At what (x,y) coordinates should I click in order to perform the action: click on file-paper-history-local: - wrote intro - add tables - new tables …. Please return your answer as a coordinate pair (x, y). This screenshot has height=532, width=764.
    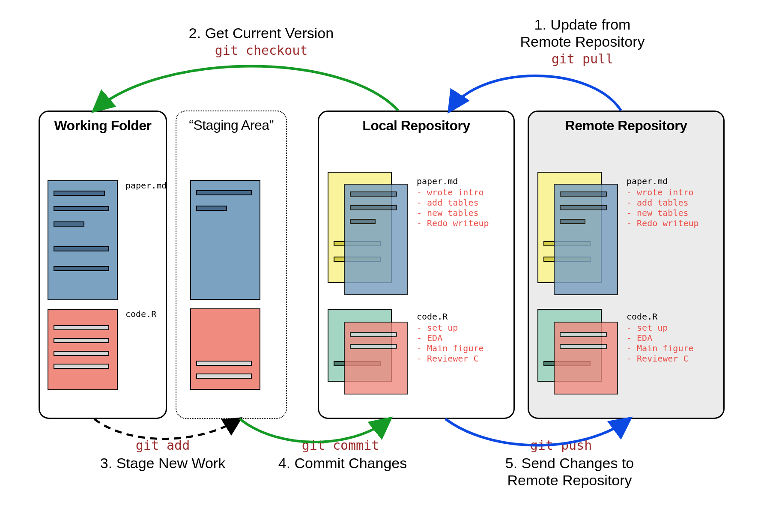
    Looking at the image, I should click on (453, 208).